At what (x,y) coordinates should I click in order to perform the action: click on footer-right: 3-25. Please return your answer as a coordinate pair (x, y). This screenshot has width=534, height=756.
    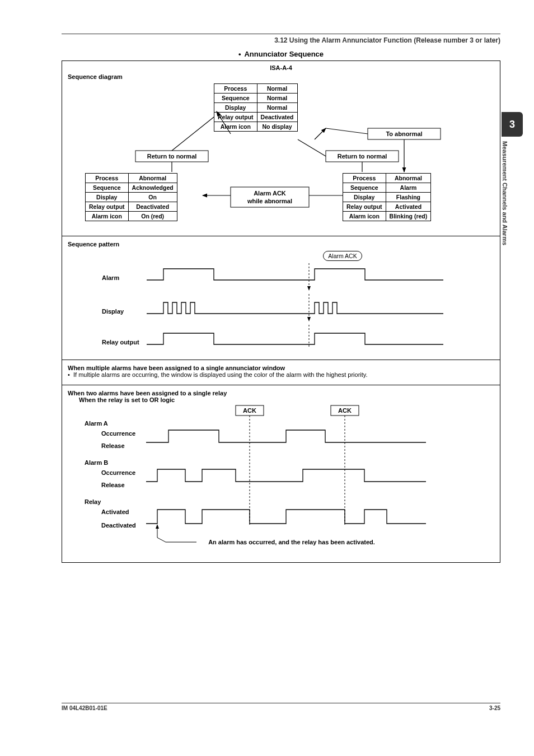
    Looking at the image, I should click on (495, 708).